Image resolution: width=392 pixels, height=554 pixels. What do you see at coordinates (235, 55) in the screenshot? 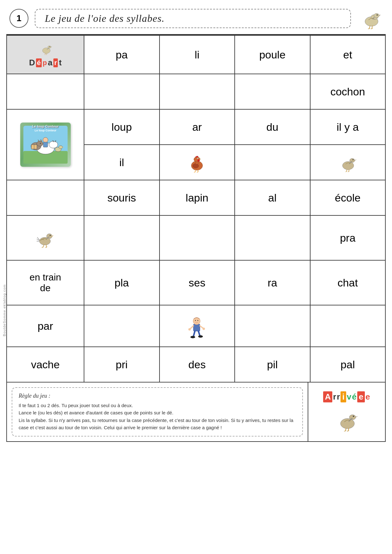
I see `row1-cells: pa li poule et` at bounding box center [235, 55].